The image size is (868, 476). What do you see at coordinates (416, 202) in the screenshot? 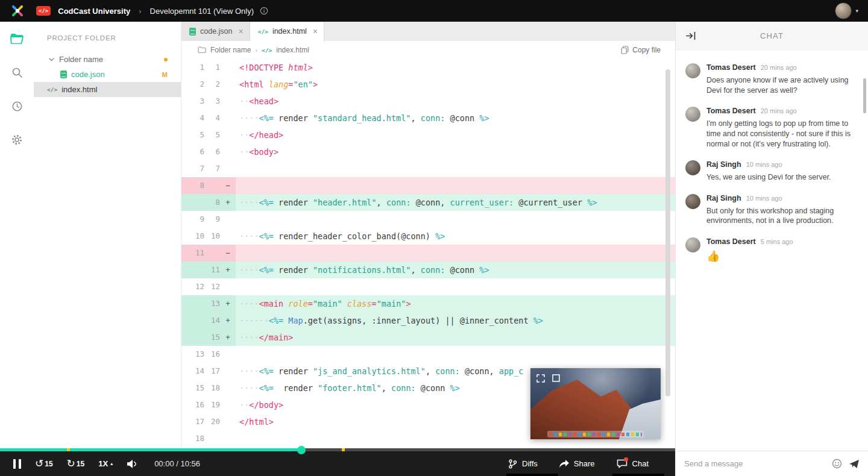
I see `code-text: ····<%= render "header.html", conn: @con…` at bounding box center [416, 202].